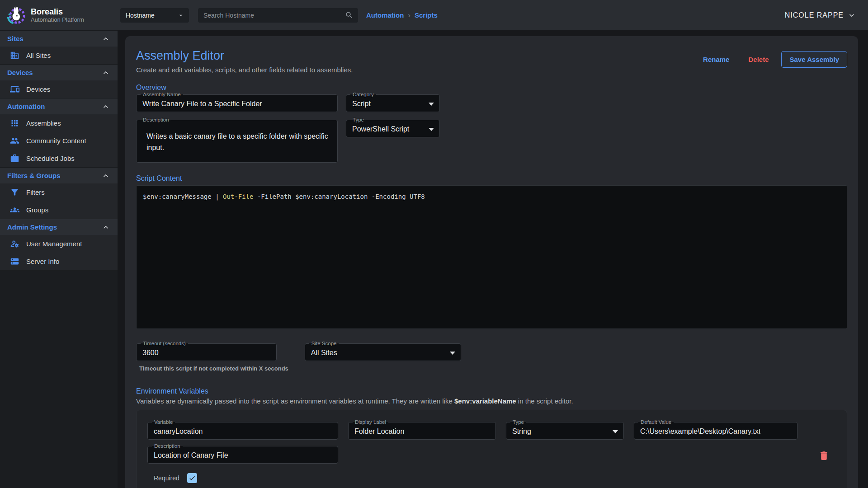 The height and width of the screenshot is (488, 868). I want to click on save-assembly-button: Save Assembly, so click(814, 60).